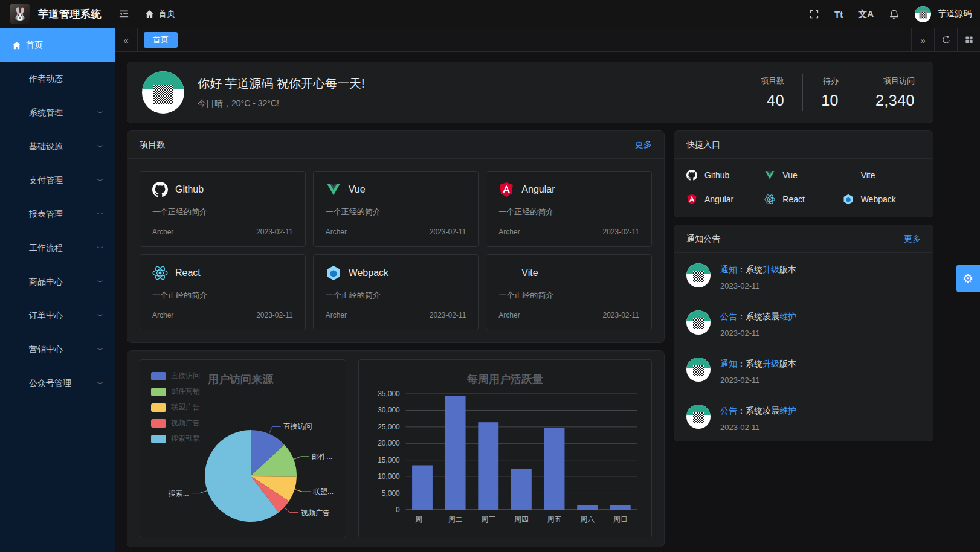 The image size is (980, 552). What do you see at coordinates (882, 199) in the screenshot?
I see `shortcut-webpack: Webpack` at bounding box center [882, 199].